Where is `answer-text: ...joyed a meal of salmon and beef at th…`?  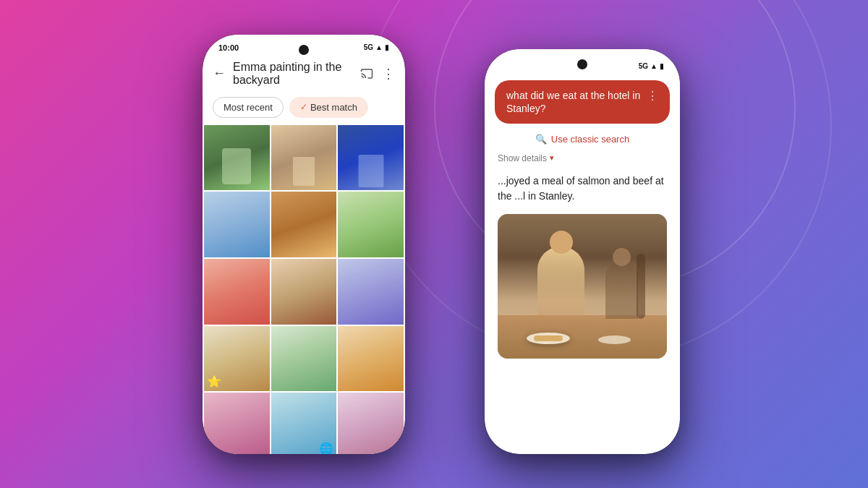 answer-text: ...joyed a meal of salmon and beef at th… is located at coordinates (582, 192).